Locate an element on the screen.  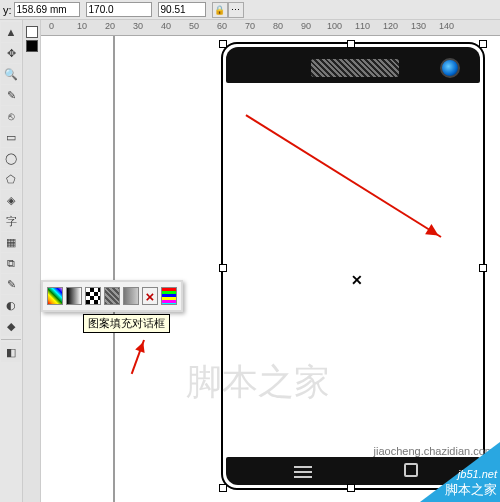
horizontal-ruler: 0 10 20 30 40 50 60 70 80 90 100 110 120… is located at coordinates (270, 28).